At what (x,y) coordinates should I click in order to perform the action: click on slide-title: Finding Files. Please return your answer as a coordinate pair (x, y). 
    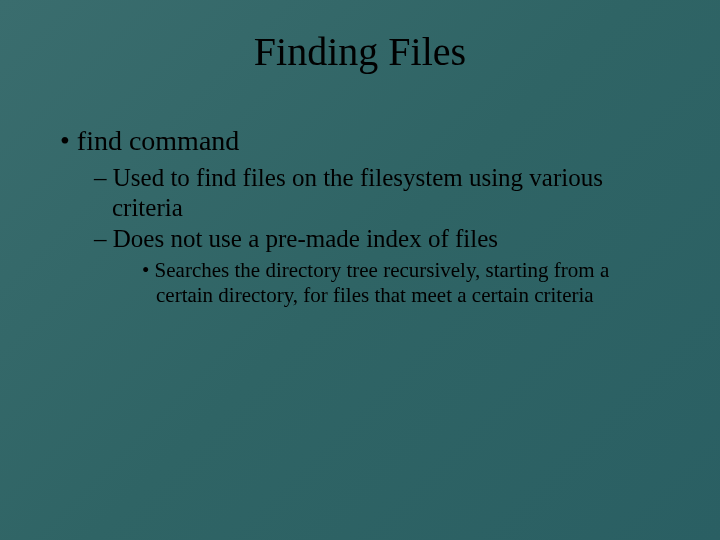
    Looking at the image, I should click on (360, 52).